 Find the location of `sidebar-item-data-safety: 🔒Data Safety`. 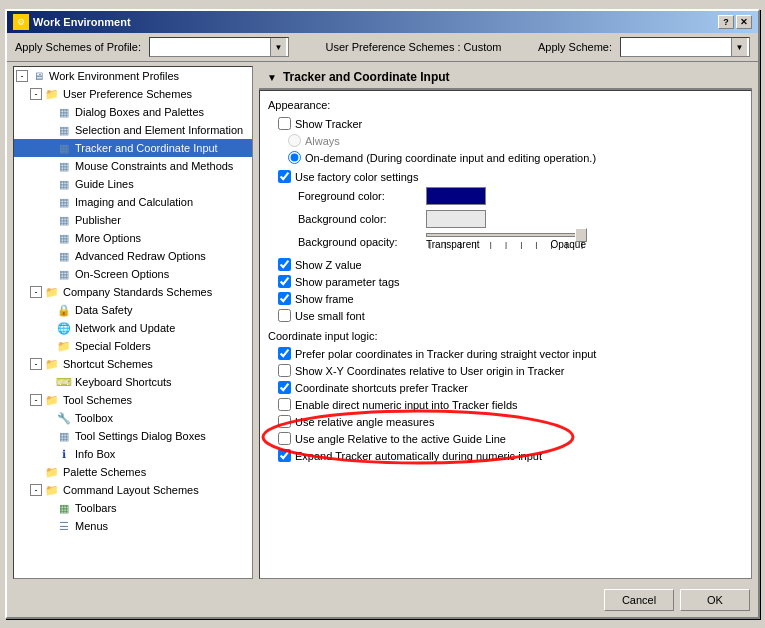

sidebar-item-data-safety: 🔒Data Safety is located at coordinates (133, 310).